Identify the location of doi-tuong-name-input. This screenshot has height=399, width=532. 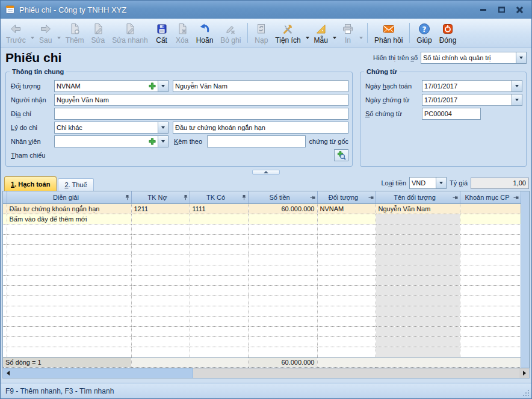
(261, 86).